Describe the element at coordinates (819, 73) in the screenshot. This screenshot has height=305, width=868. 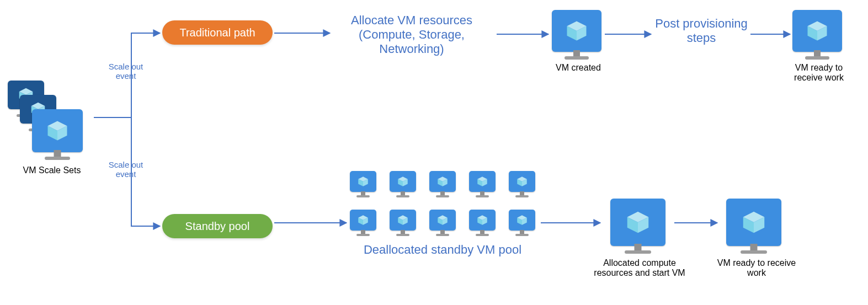
I see `vm-ready-top-label: VM ready to receive work` at that location.